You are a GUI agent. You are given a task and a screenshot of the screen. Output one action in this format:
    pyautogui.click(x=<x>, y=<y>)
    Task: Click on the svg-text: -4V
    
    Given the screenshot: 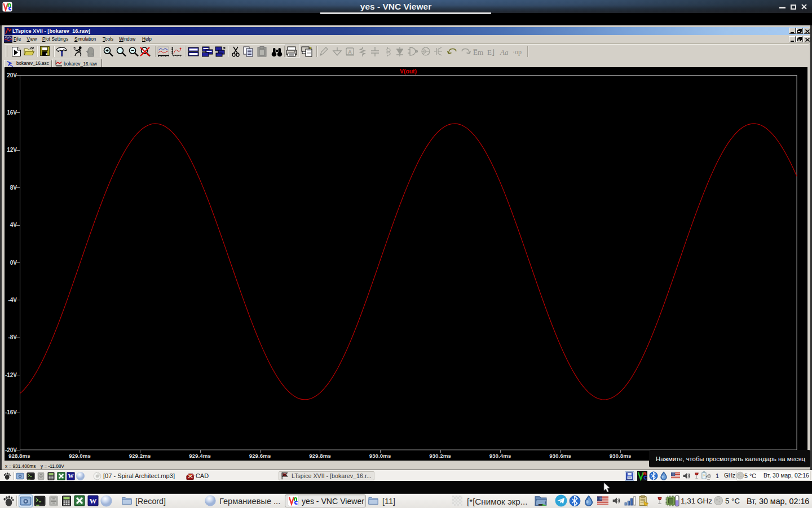 What is the action you would take?
    pyautogui.click(x=12, y=300)
    